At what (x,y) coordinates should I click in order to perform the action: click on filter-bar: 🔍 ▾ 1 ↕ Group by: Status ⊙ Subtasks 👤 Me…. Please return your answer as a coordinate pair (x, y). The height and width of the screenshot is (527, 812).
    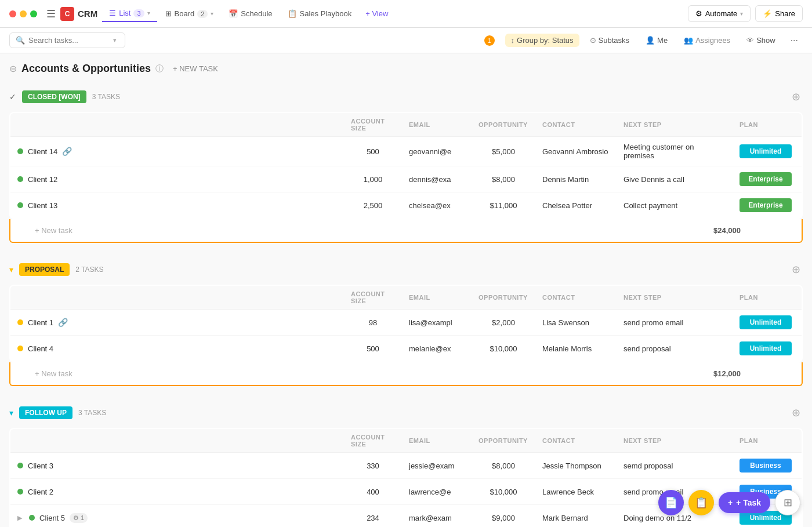
    Looking at the image, I should click on (406, 41).